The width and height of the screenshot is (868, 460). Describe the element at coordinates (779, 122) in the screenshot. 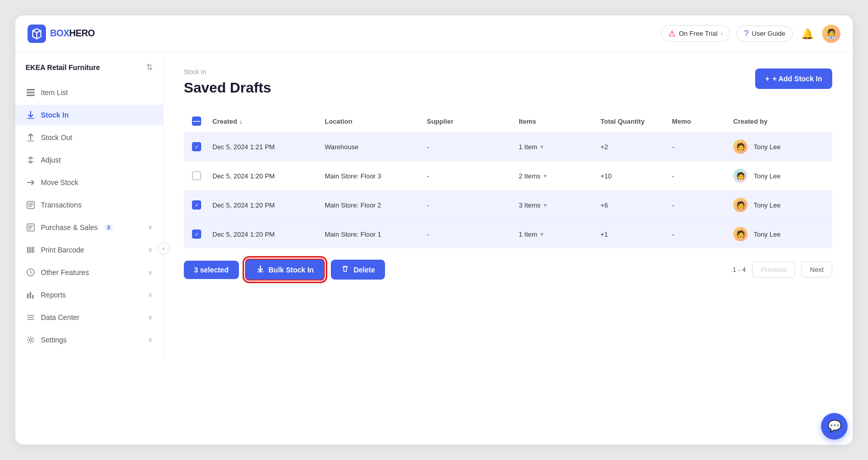

I see `header-created-by: Created by` at that location.